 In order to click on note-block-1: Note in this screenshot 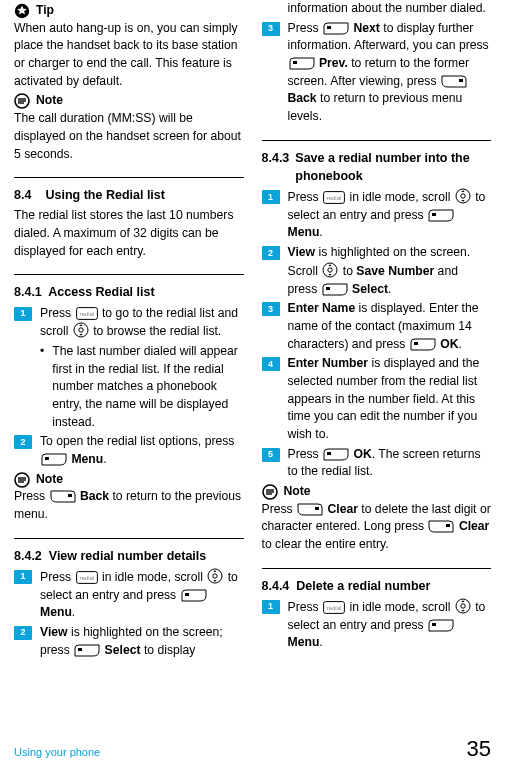, I will do `click(129, 101)`.